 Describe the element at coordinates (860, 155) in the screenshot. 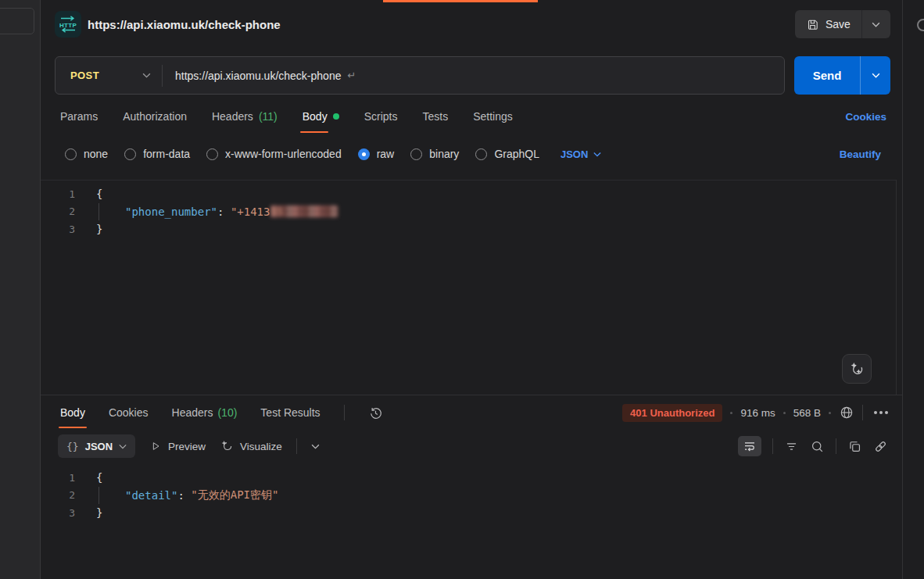

I see `beautify-link: Beautify` at that location.